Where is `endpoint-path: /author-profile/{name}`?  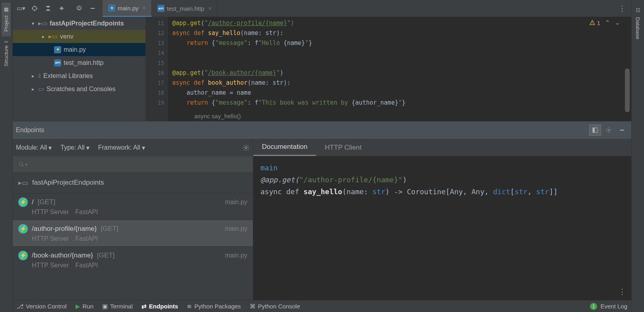 endpoint-path: /author-profile/{name} is located at coordinates (64, 229).